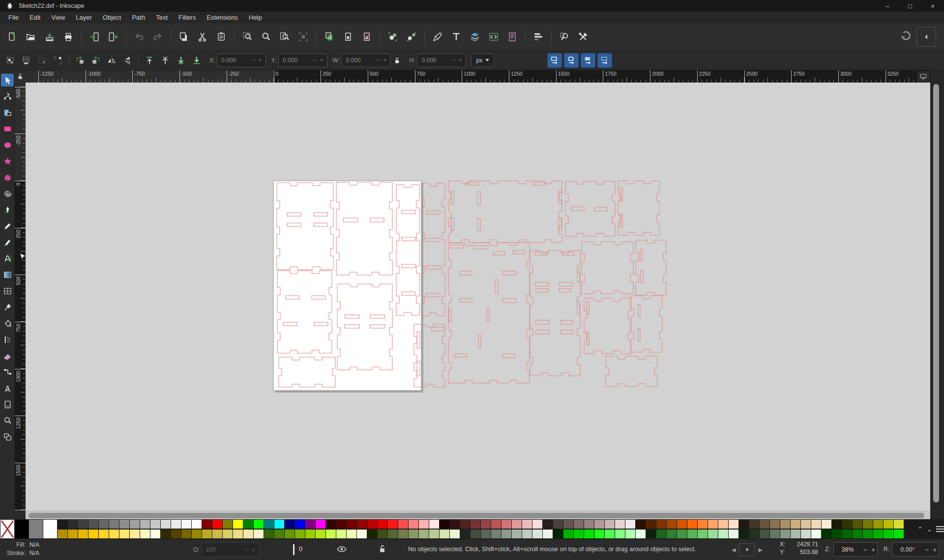 Image resolution: width=944 pixels, height=560 pixels. I want to click on ruler-corner, so click(20, 77).